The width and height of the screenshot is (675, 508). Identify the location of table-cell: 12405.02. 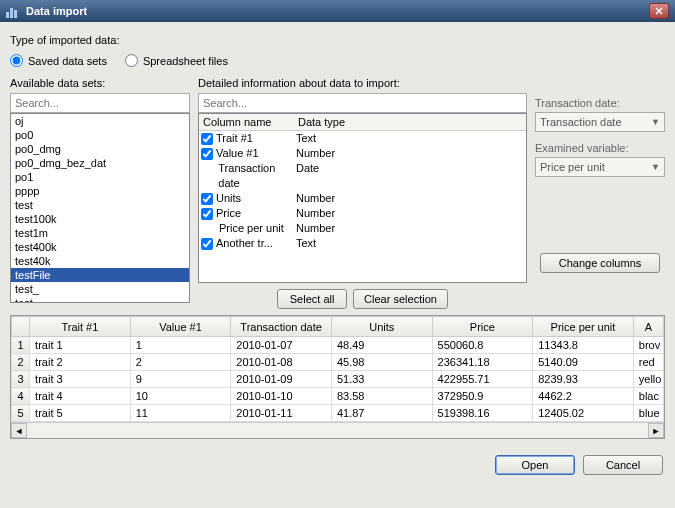
(584, 414).